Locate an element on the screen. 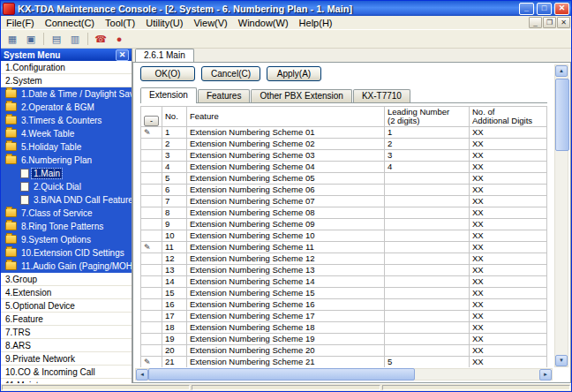 The height and width of the screenshot is (392, 572). menu-item-utility: Utility(U) is located at coordinates (164, 23).